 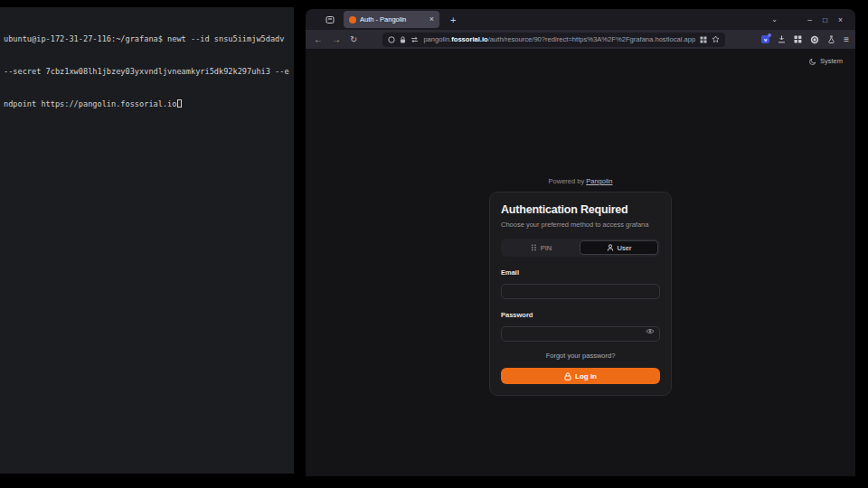 I want to click on extension-badge-icon: v, so click(x=765, y=40).